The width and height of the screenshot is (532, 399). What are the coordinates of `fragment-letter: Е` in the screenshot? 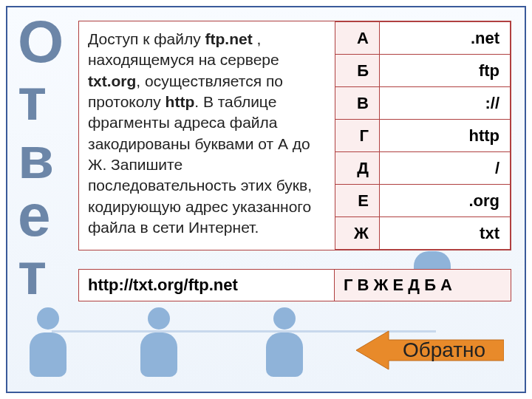 It's located at (358, 201).